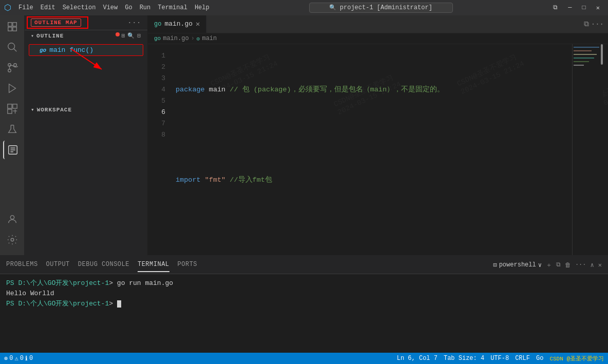  I want to click on activity-settings, so click(12, 240).